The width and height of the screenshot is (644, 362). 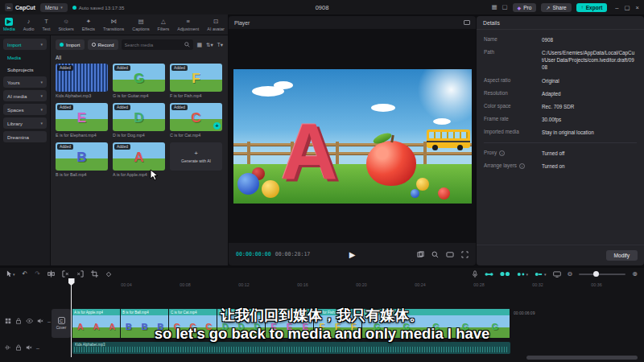 What do you see at coordinates (475, 274) in the screenshot?
I see `voiceover-mic-icon` at bounding box center [475, 274].